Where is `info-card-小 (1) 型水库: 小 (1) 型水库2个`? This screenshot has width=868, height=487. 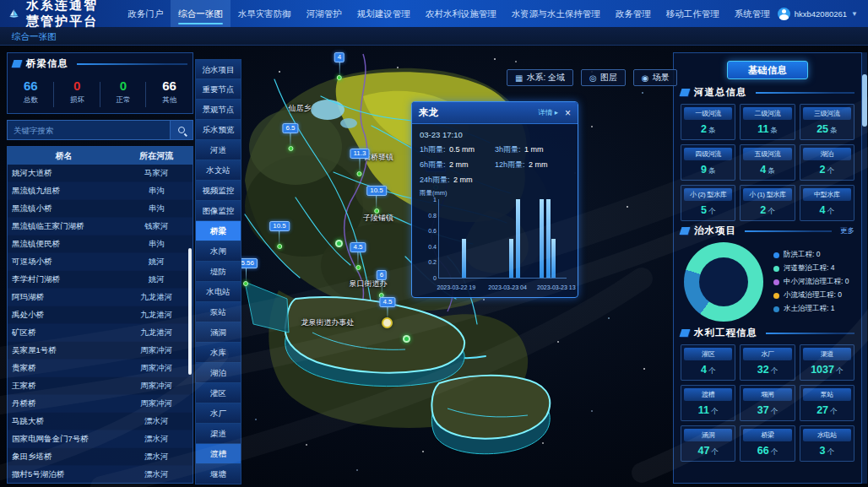 info-card-小 (1) 型水库: 小 (1) 型水库2个 is located at coordinates (767, 203).